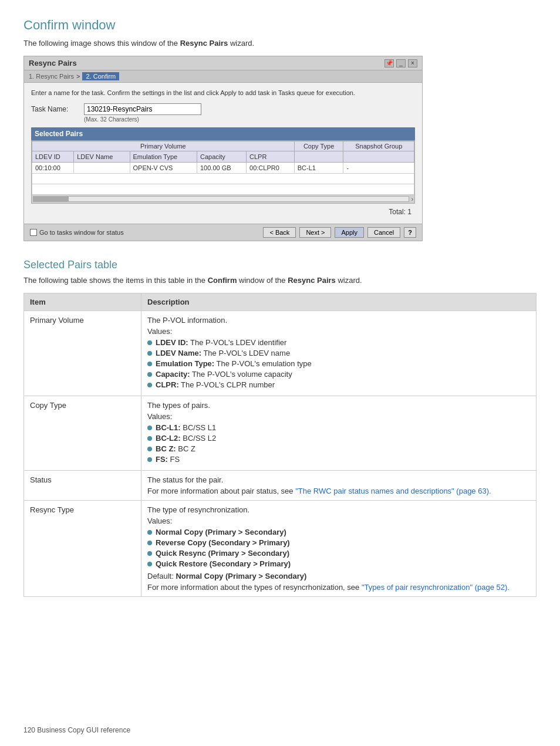 Image resolution: width=560 pixels, height=746 pixels. I want to click on go-to-tasks-area: Go to tasks window for status, so click(77, 232).